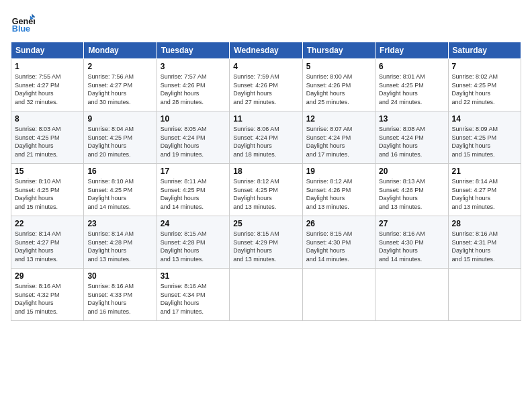  I want to click on cell-info: Sunrise: 8:12 AMSunset: 4:25 PMDaylight …, so click(266, 194).